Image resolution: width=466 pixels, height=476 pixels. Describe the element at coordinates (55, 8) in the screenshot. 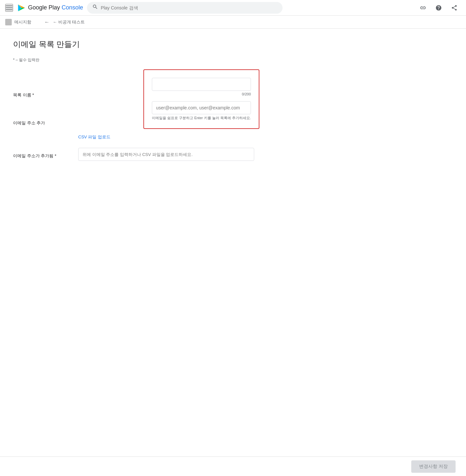

I see `brand-text: Google Play Console` at that location.